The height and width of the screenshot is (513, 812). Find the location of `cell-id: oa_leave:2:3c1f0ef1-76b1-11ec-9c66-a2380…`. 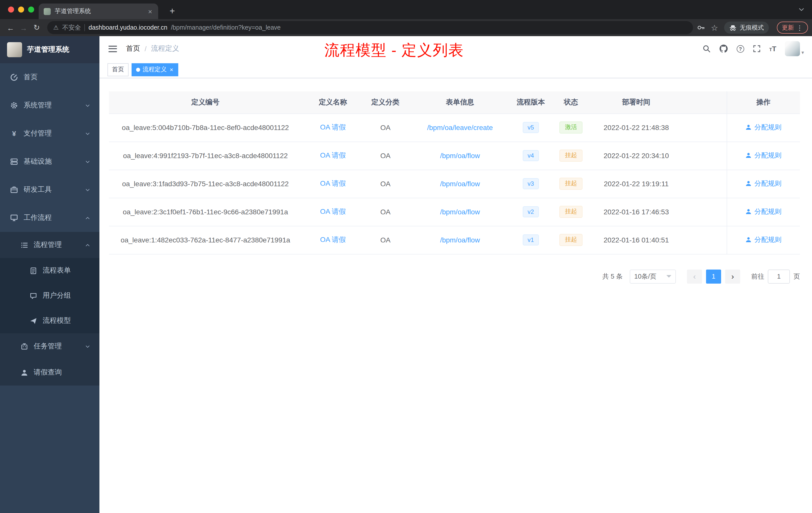

cell-id: oa_leave:2:3c1f0ef1-76b1-11ec-9c66-a2380… is located at coordinates (205, 212).